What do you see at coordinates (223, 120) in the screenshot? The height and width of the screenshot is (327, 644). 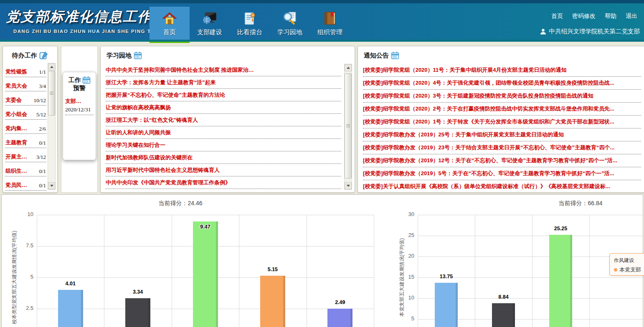 I see `article-link: 浙江理工大学：以“红色文化”铸魂育人` at bounding box center [223, 120].